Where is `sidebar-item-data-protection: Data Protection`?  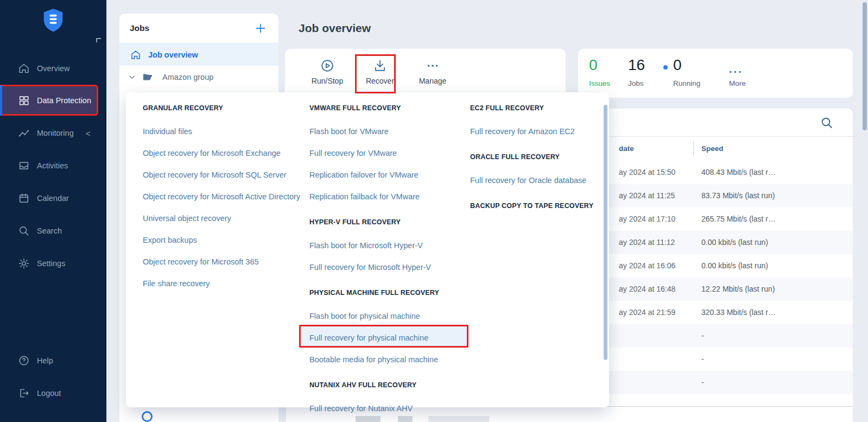 sidebar-item-data-protection: Data Protection is located at coordinates (49, 100).